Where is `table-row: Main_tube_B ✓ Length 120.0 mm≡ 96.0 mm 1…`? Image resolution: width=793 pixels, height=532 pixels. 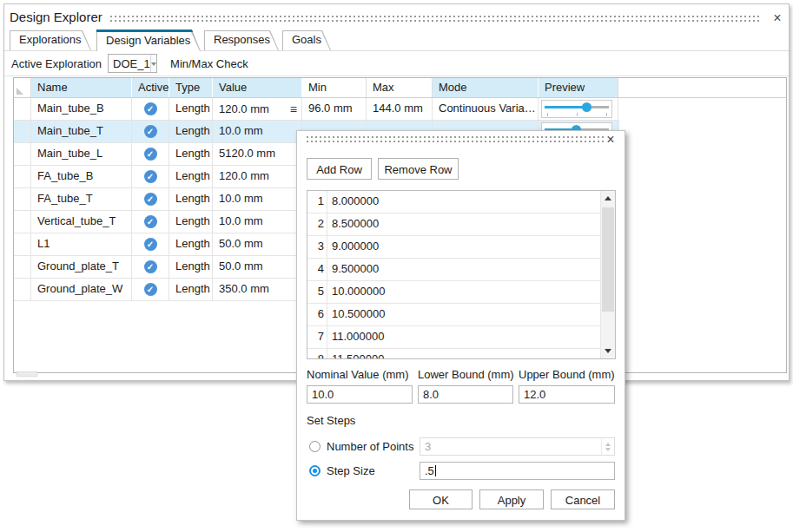
table-row: Main_tube_B ✓ Length 120.0 mm≡ 96.0 mm 1… is located at coordinates (316, 109).